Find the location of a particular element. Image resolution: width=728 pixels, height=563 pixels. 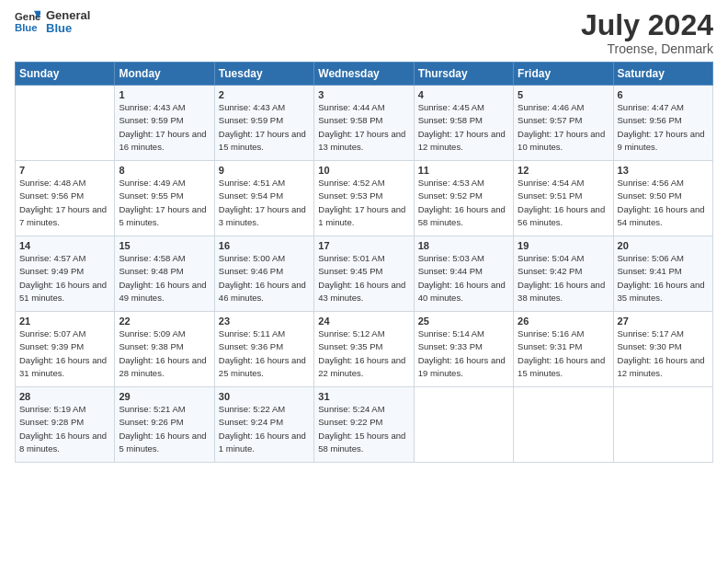

day-info: Sunrise: 5:11 AMSunset: 9:36 PMDaylight:… is located at coordinates (265, 353).